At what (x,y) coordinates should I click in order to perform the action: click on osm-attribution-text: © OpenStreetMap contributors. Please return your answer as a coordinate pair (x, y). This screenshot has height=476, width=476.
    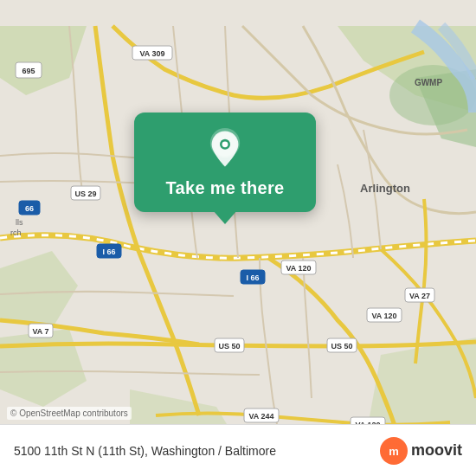
    Looking at the image, I should click on (69, 414).